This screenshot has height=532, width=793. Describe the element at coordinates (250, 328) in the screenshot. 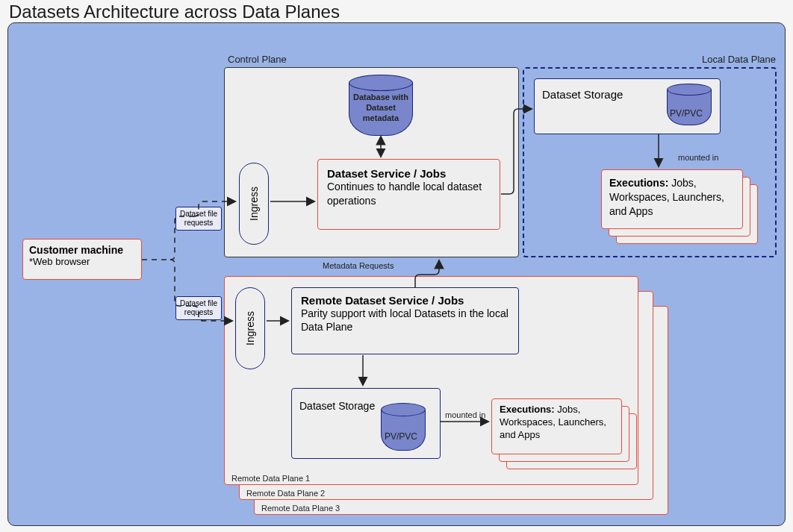

I see `remote-ingress: Ingress` at that location.